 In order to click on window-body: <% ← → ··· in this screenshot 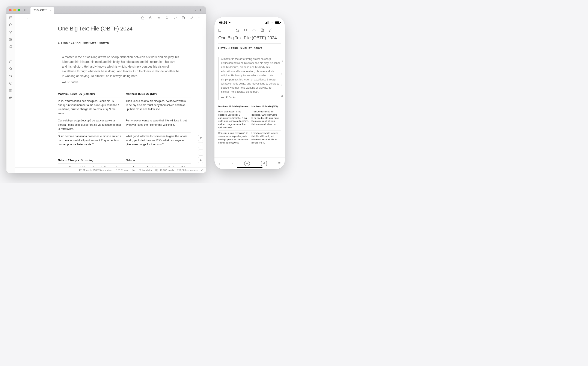, I will do `click(106, 93)`.